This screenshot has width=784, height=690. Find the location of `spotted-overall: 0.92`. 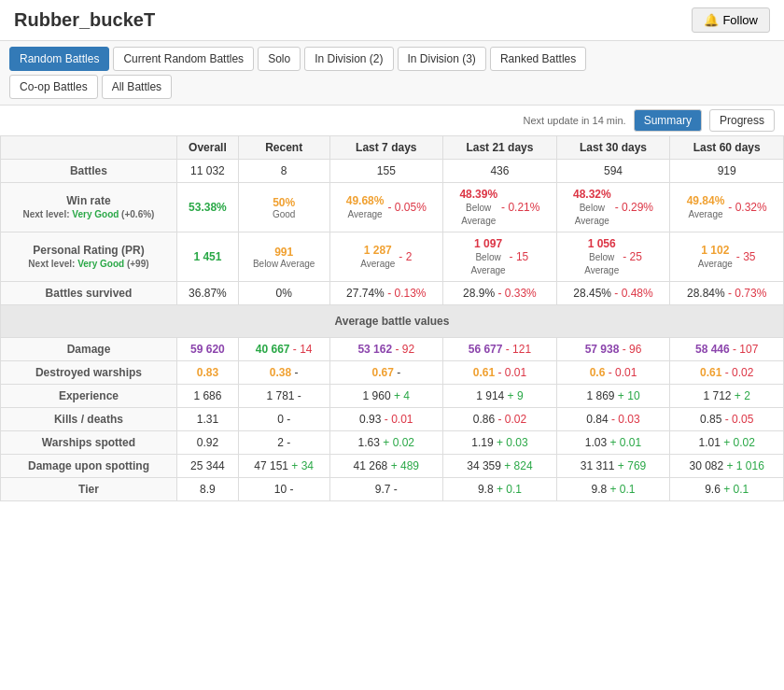

spotted-overall: 0.92 is located at coordinates (207, 443).